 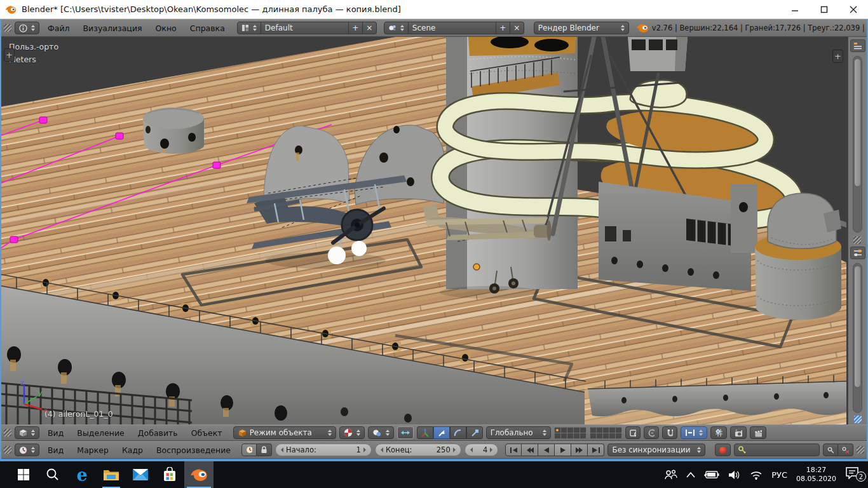 I want to click on menu-render: Визуализация, so click(x=113, y=28).